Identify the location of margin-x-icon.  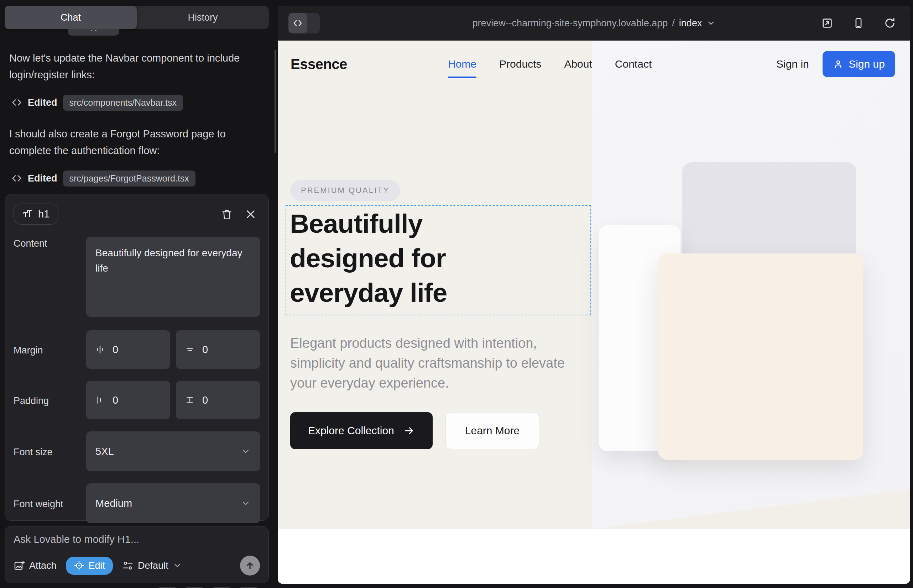
(100, 349).